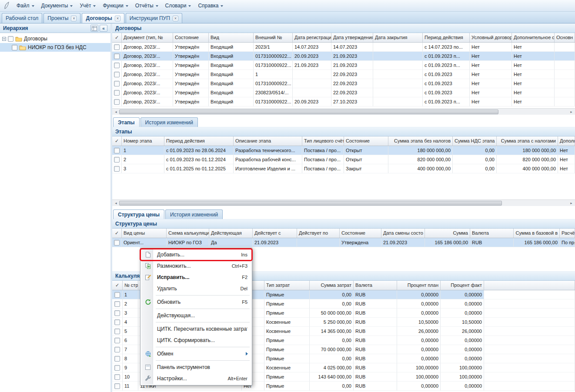 The width and height of the screenshot is (575, 392). Describe the element at coordinates (344, 150) in the screenshot. I see `table-row: 1с 01.09.2023 по 28.06.2024Разработка те…` at that location.